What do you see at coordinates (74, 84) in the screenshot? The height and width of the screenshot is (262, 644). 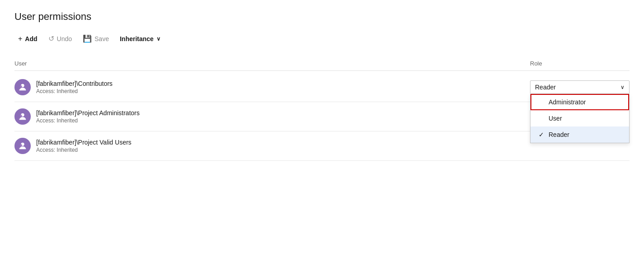 I see `user-name: [fabrikamfiber]\Contributors` at bounding box center [74, 84].